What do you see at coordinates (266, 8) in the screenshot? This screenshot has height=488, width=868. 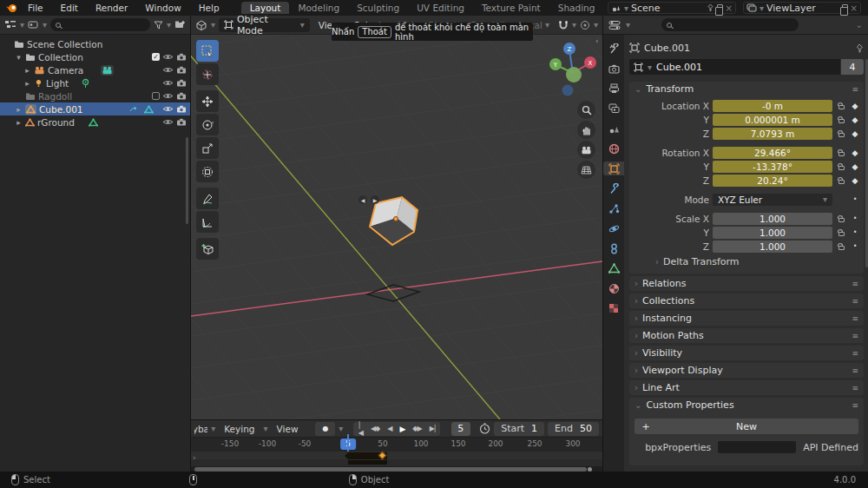 I see `workspace-tab-layout: Layout` at bounding box center [266, 8].